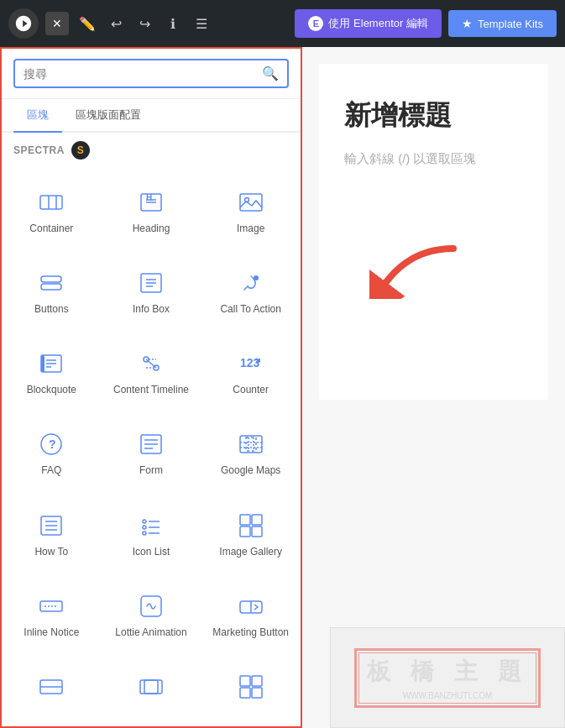 Image resolution: width=565 pixels, height=728 pixels. Describe the element at coordinates (149, 198) in the screenshot. I see `svg-text: H` at that location.